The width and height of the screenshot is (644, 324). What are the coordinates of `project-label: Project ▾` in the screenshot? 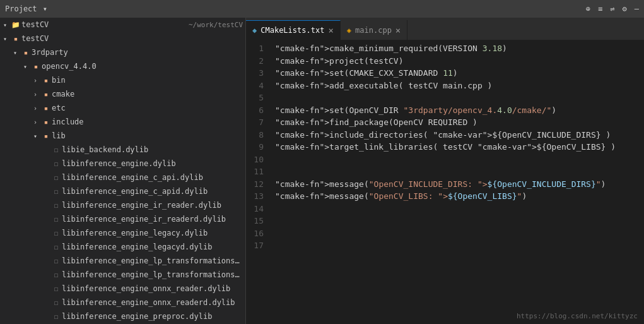 It's located at (26, 9).